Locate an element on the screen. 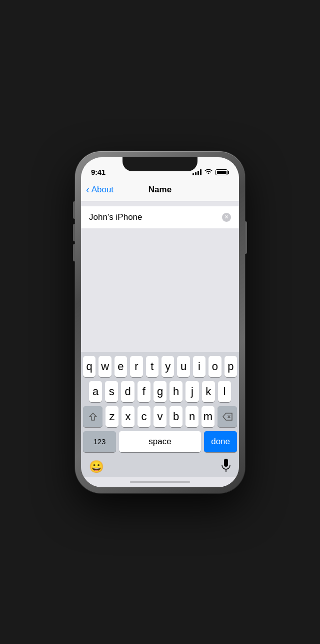 Image resolution: width=320 pixels, height=644 pixels. key-l: l is located at coordinates (224, 392).